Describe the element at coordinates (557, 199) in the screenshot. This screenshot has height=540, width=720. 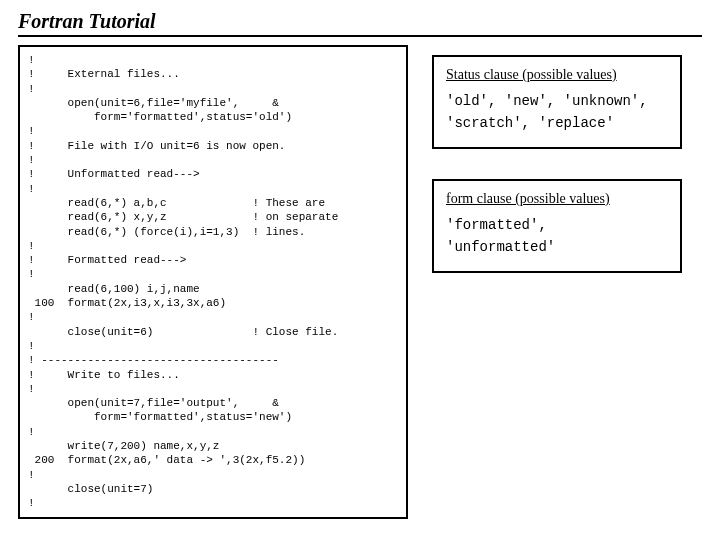
I see `form-heading: form clause (possible values)` at that location.